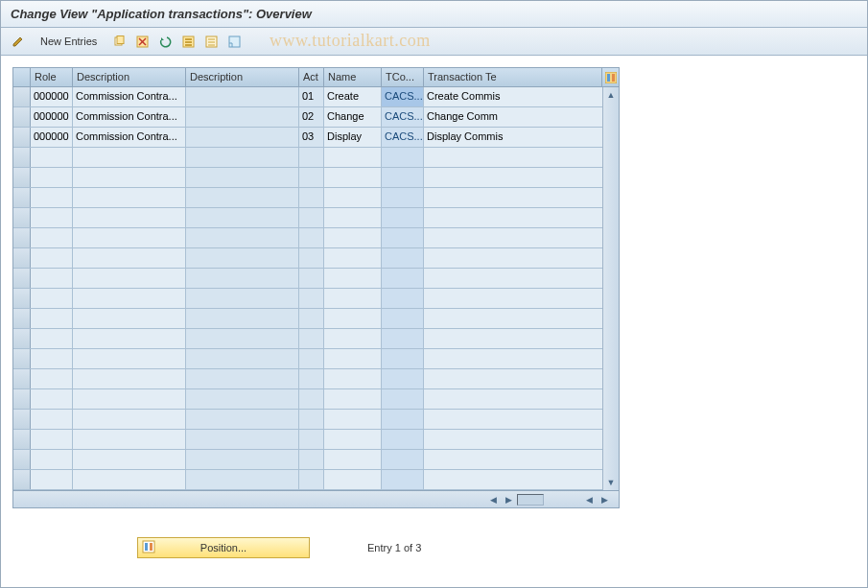 The width and height of the screenshot is (868, 588). Describe the element at coordinates (403, 77) in the screenshot. I see `col-tcode: TCo...` at that location.